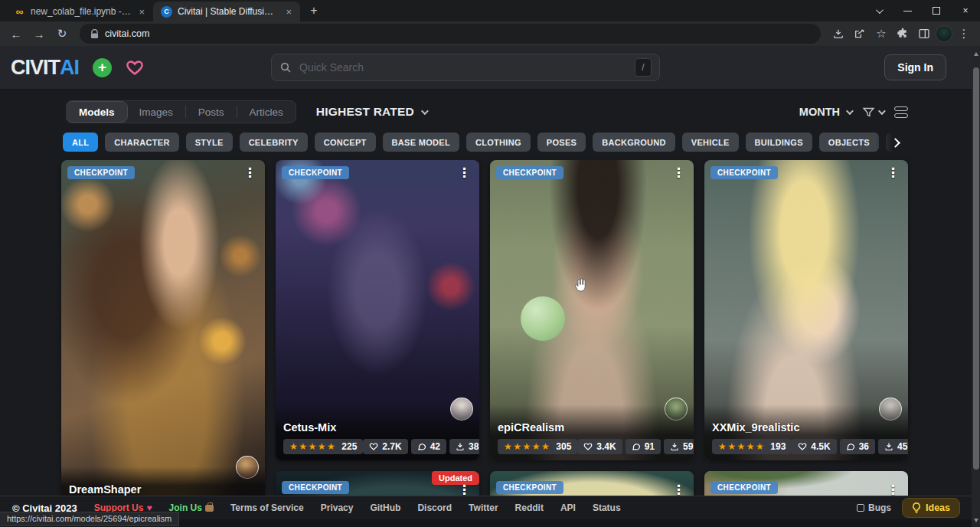 This screenshot has width=980, height=527. Describe the element at coordinates (878, 11) in the screenshot. I see `window-menu-button` at that location.